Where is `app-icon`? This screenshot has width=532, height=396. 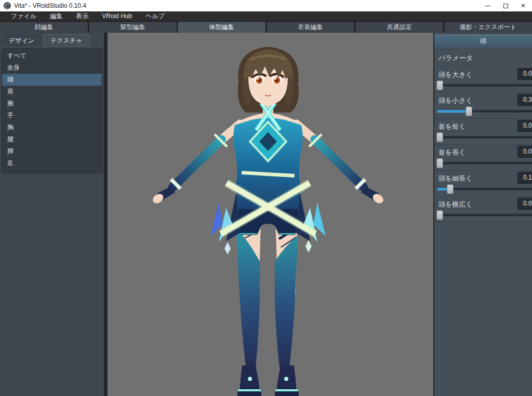 app-icon is located at coordinates (7, 6).